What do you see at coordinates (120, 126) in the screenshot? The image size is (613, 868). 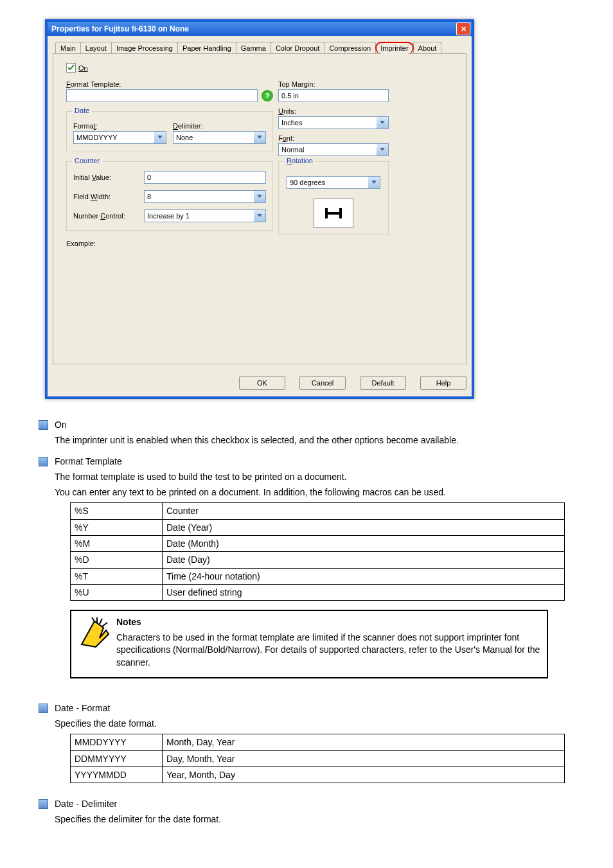 I see `format-label: Format:` at bounding box center [120, 126].